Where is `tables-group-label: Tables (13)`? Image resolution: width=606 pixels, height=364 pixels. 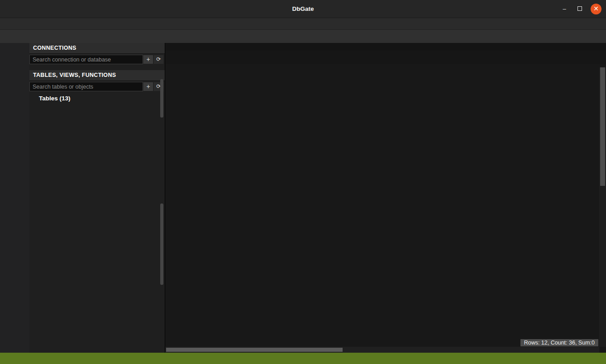 tables-group-label: Tables (13) is located at coordinates (55, 99).